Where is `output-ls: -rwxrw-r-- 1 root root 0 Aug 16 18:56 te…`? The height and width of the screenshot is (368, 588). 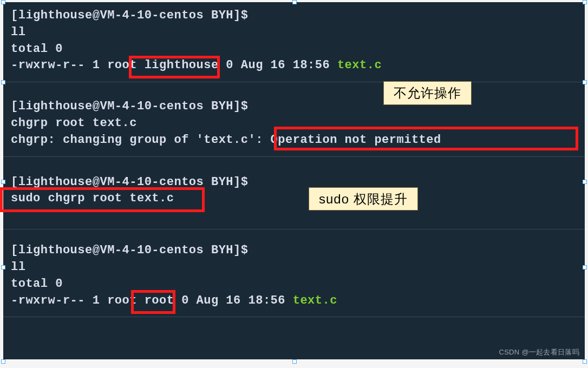
output-ls: -rwxrw-r-- 1 root root 0 Aug 16 18:56 te… is located at coordinates (294, 301).